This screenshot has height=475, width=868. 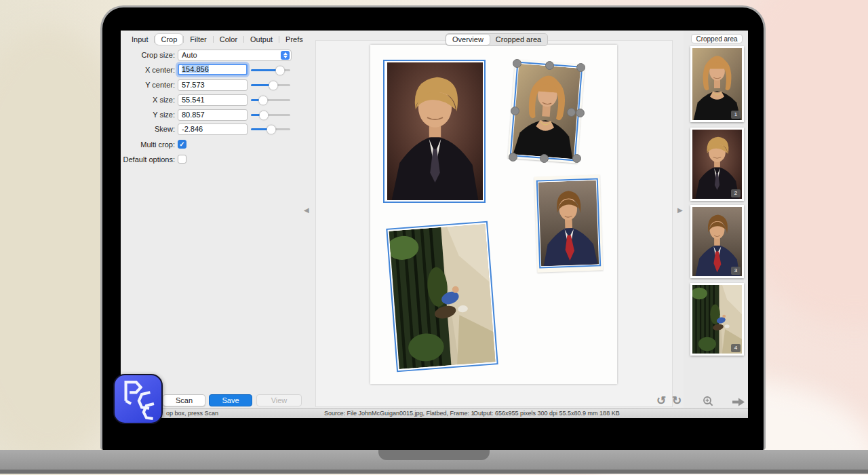 What do you see at coordinates (580, 113) in the screenshot?
I see `crop-handle-rotate` at bounding box center [580, 113].